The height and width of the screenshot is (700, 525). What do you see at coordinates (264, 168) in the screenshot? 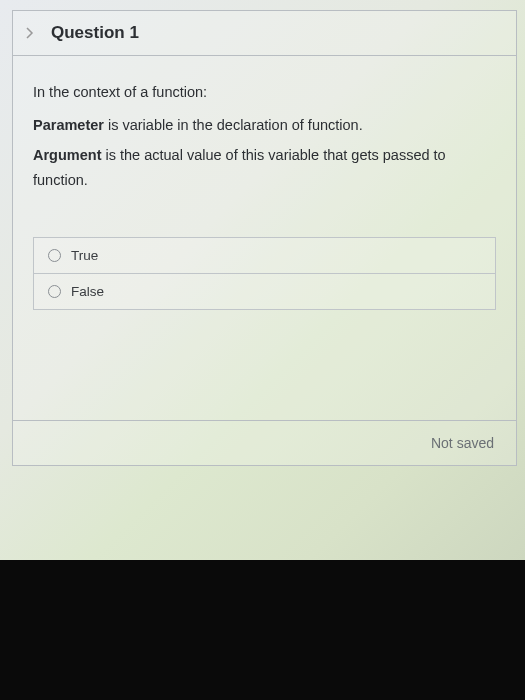
I see `definition-argument: Argument is the actual value of this var…` at bounding box center [264, 168].